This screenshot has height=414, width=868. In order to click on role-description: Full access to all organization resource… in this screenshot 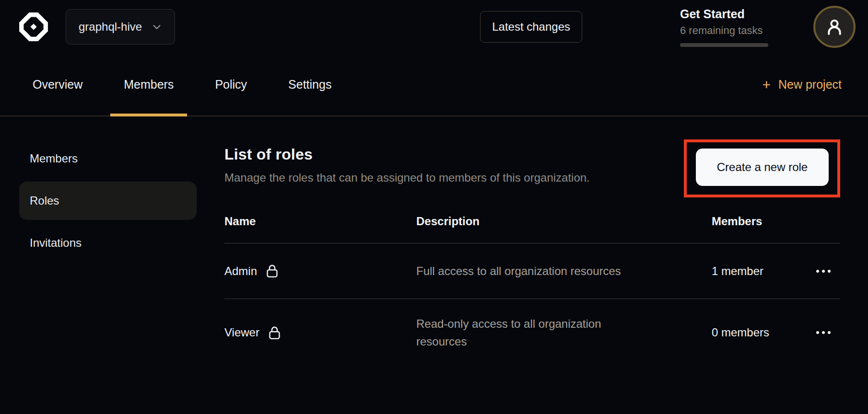, I will do `click(531, 271)`.